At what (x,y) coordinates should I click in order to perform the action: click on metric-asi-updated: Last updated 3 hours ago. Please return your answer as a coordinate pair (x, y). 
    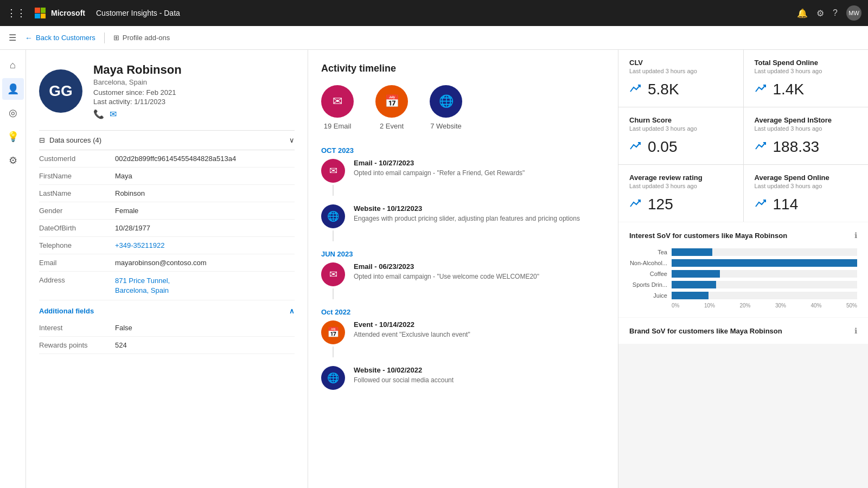
    Looking at the image, I should click on (806, 129).